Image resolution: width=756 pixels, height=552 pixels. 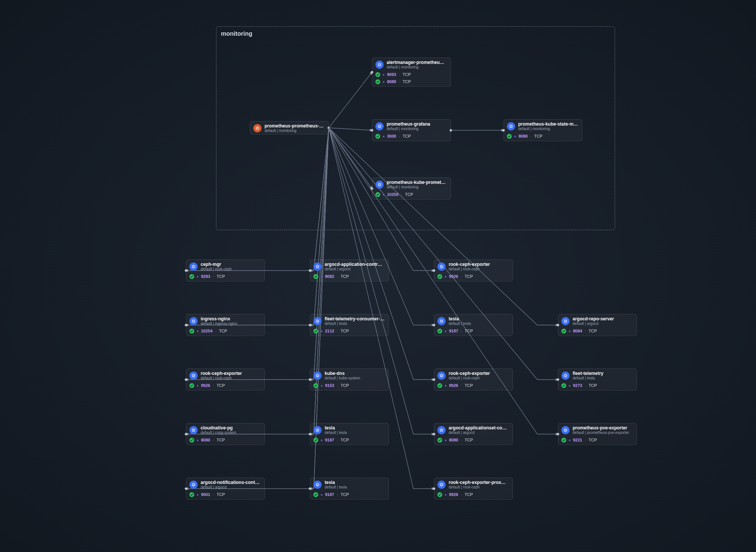 I want to click on service-title: alertmanager-prometheus-k…, so click(x=417, y=62).